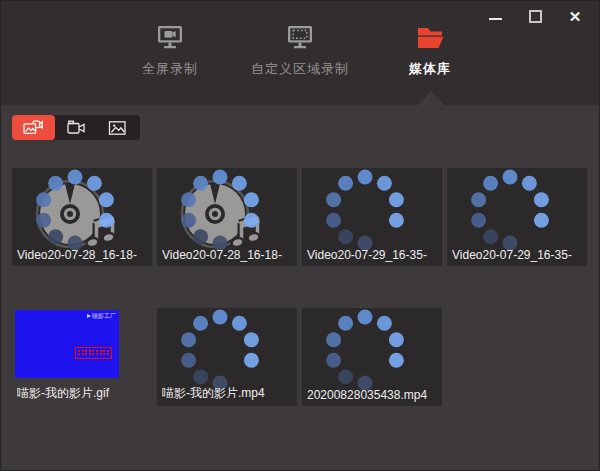  I want to click on tab-label: 媒体库, so click(430, 69).